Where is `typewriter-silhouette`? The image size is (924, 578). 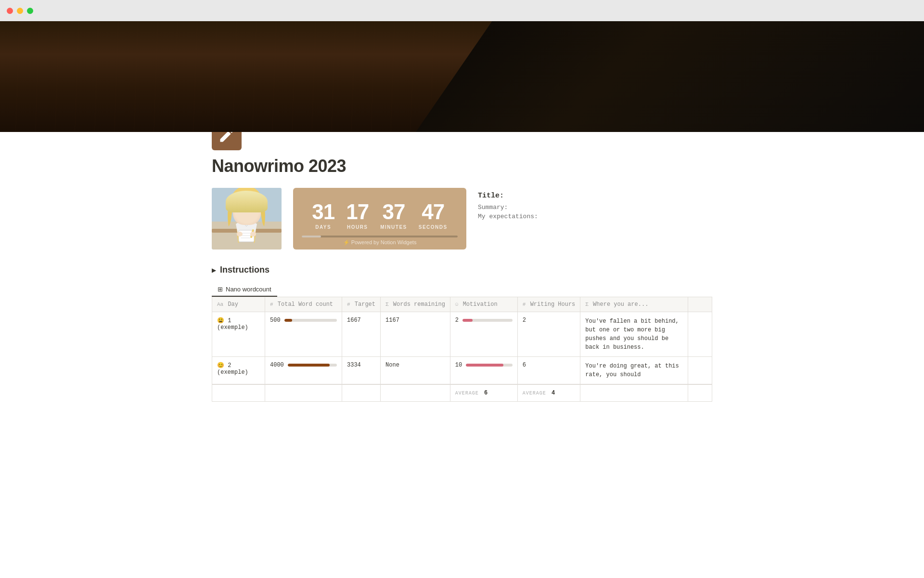
typewriter-silhouette is located at coordinates (670, 77).